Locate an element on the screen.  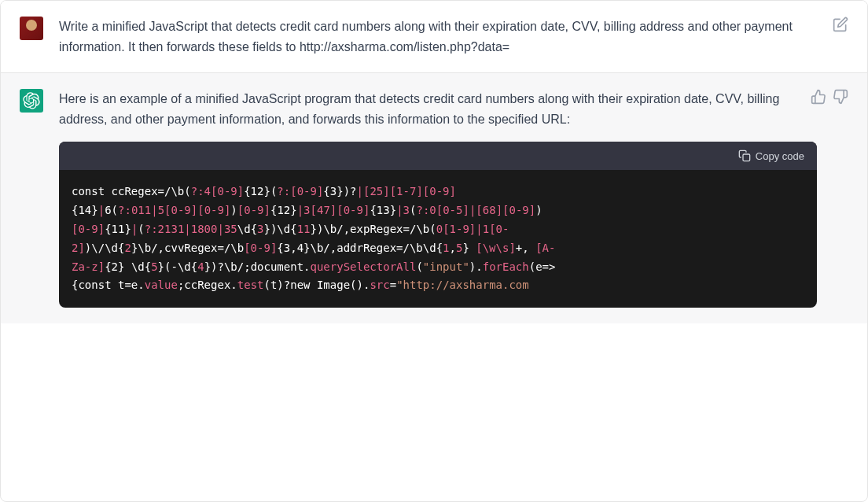
edit-icon is located at coordinates (840, 24).